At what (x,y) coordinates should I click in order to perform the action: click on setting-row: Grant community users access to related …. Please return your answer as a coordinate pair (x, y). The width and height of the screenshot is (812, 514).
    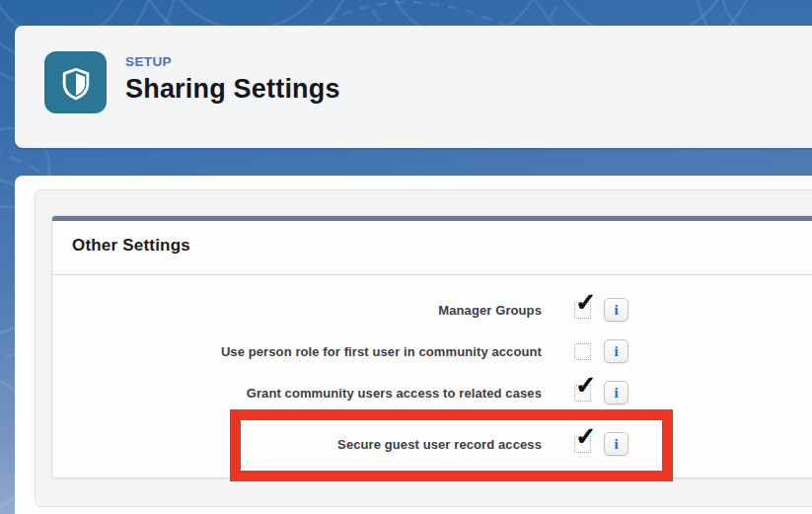
    Looking at the image, I should click on (432, 393).